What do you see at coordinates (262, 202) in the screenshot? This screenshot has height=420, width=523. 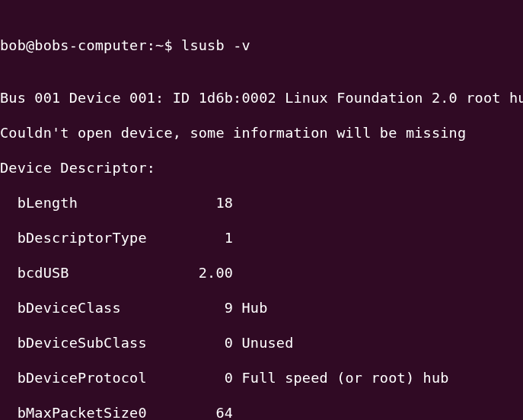 I see `field-bLength: bLength 18` at bounding box center [262, 202].